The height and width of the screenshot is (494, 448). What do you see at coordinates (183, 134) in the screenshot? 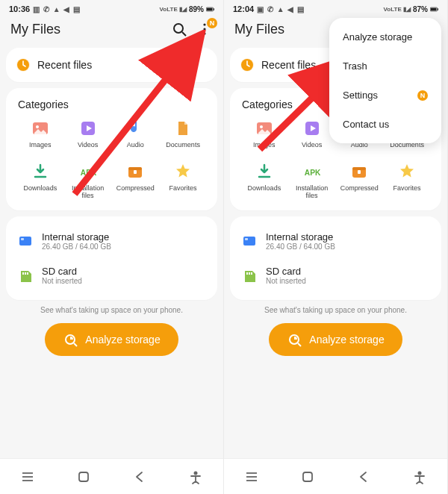
I see `category-documents: Documents` at bounding box center [183, 134].